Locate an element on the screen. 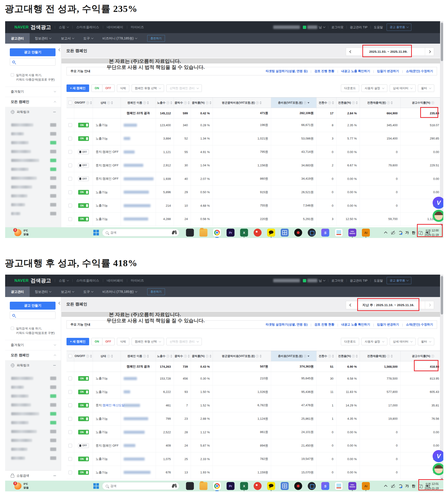  nav-smartplace: 스마트플레이스 is located at coordinates (88, 281).